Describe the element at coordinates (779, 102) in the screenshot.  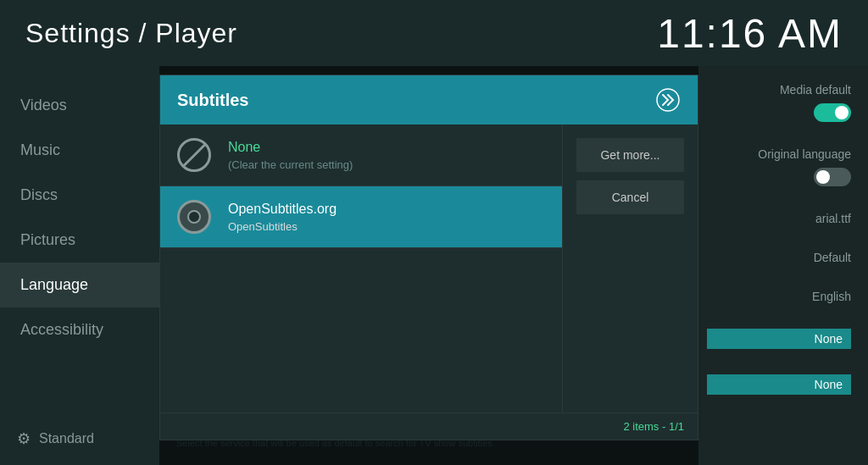
I see `right-item-media-default: Media default` at that location.